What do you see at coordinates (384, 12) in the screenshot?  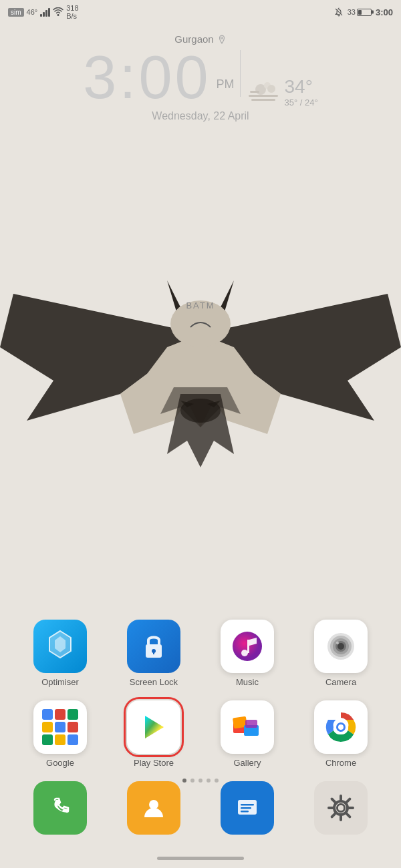 I see `time-display: 3:00` at bounding box center [384, 12].